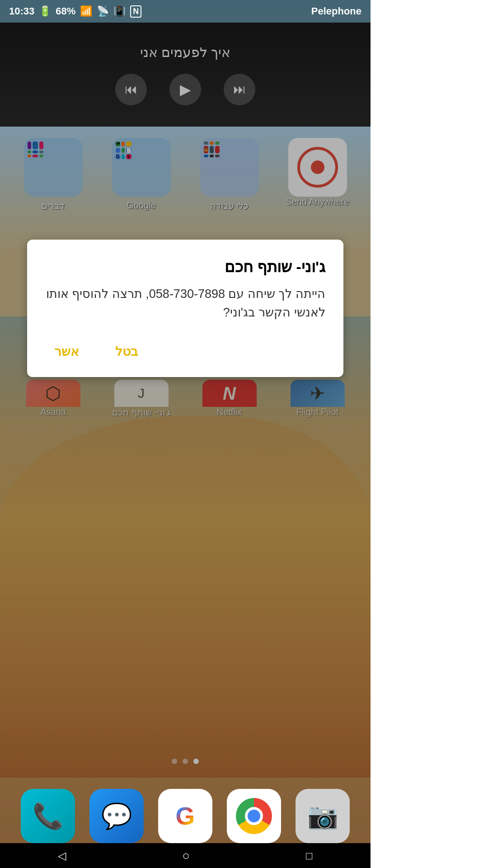  I want to click on time-display: 10:33, so click(22, 11).